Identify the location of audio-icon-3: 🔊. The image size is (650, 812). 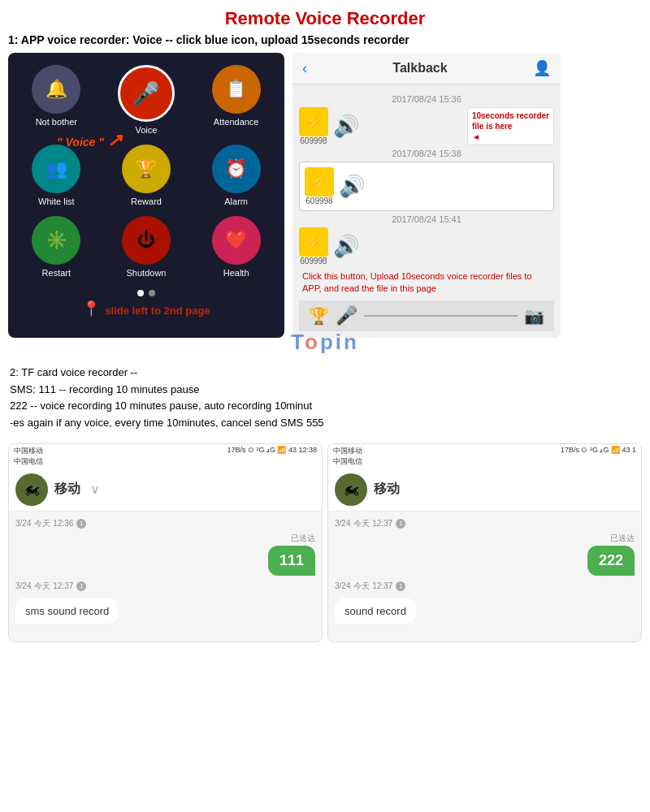
(346, 247).